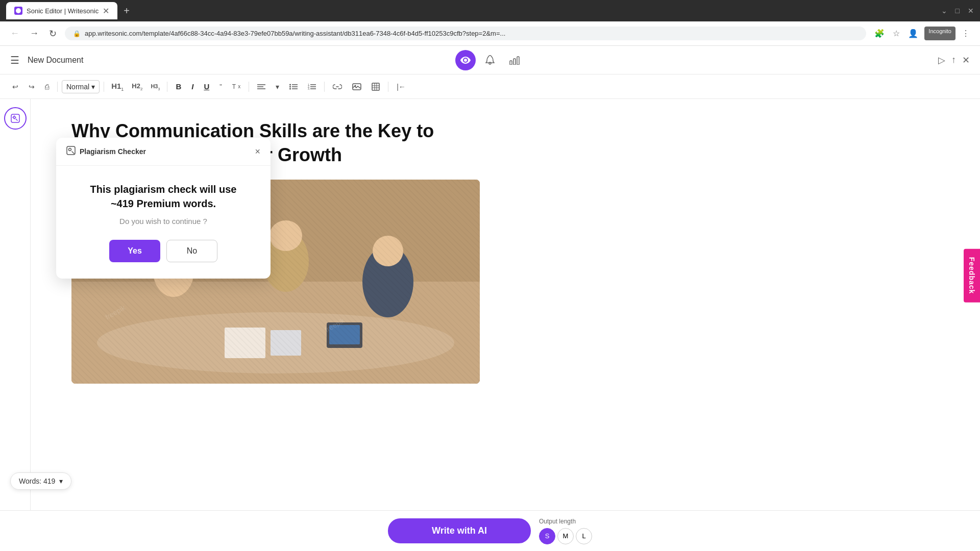  Describe the element at coordinates (312, 87) in the screenshot. I see `ordered-list-btn: 1.2.3.` at that location.